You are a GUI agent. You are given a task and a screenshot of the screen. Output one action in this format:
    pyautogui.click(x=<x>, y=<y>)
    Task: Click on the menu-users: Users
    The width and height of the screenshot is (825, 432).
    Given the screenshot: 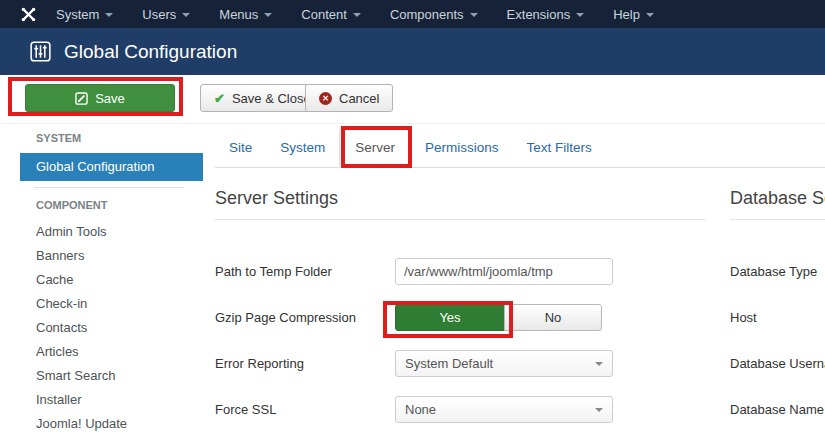 What is the action you would take?
    pyautogui.click(x=166, y=14)
    